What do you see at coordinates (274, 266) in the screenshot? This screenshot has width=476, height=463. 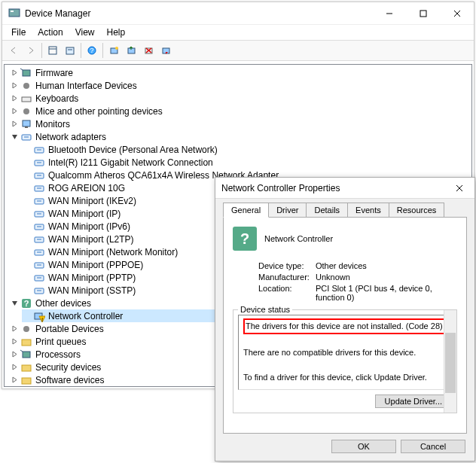 I see `device-type-label: Device type:` at bounding box center [274, 266].